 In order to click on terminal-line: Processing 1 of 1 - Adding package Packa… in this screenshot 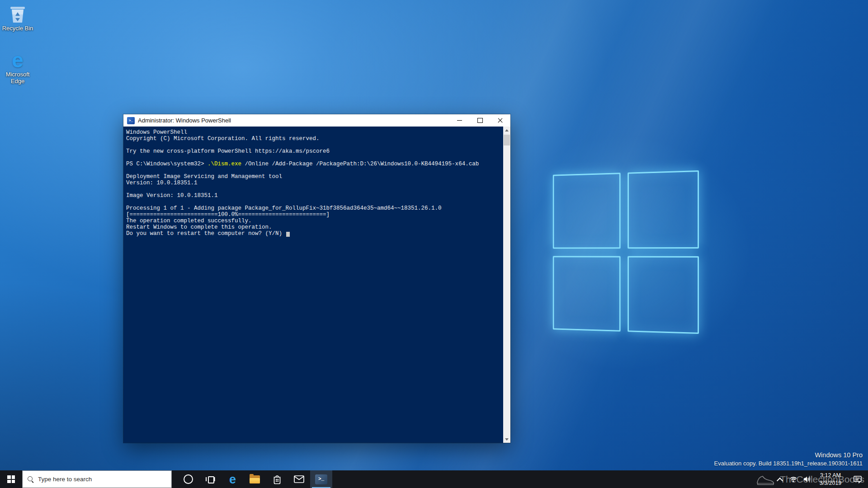, I will do `click(314, 208)`.